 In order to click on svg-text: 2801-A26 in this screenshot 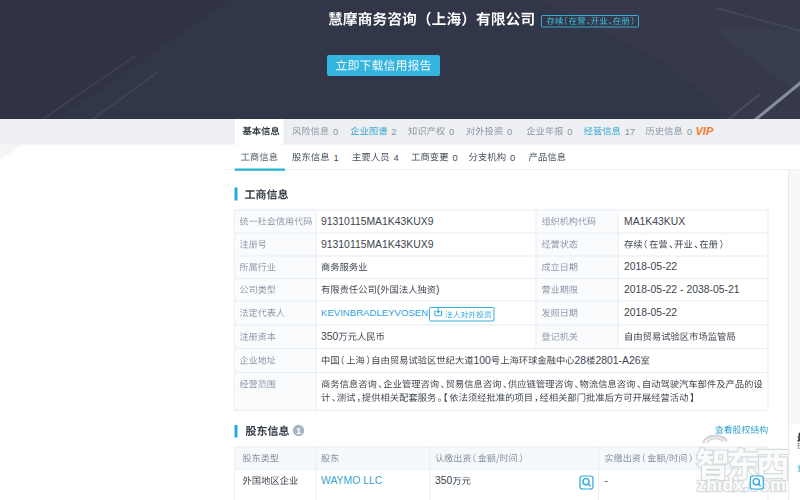, I will do `click(618, 360)`.